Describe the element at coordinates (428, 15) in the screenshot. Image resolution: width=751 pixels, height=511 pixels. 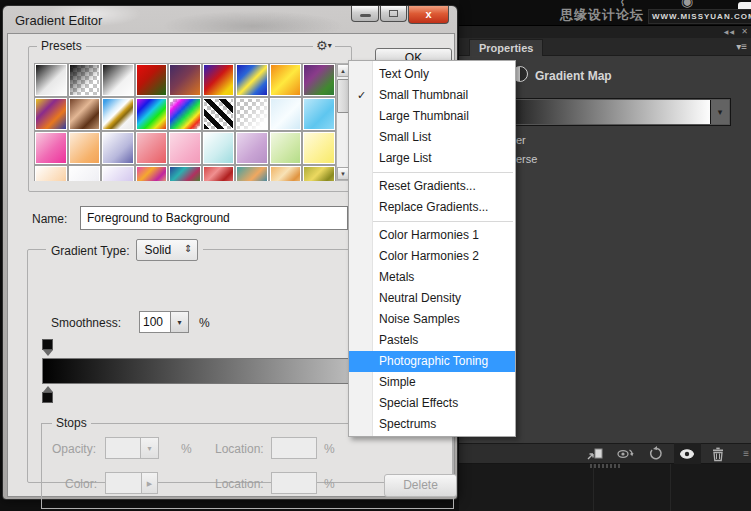
I see `close-button: x` at that location.